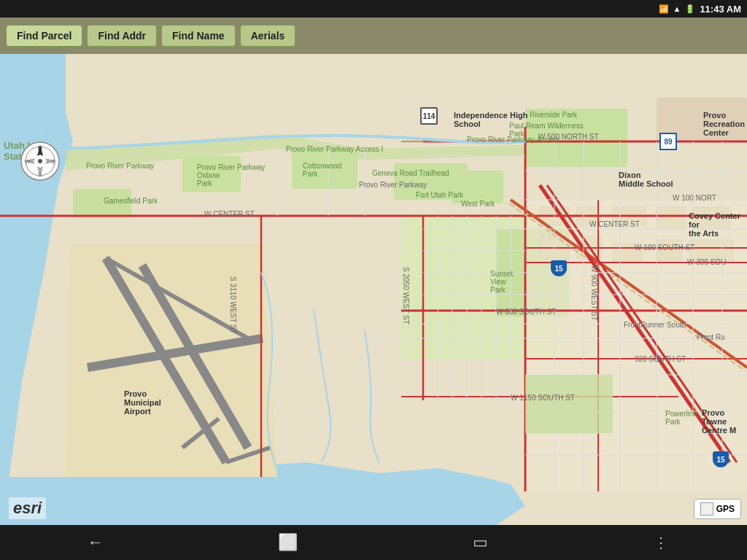  What do you see at coordinates (725, 509) in the screenshot?
I see `gps-label: GPS` at bounding box center [725, 509].